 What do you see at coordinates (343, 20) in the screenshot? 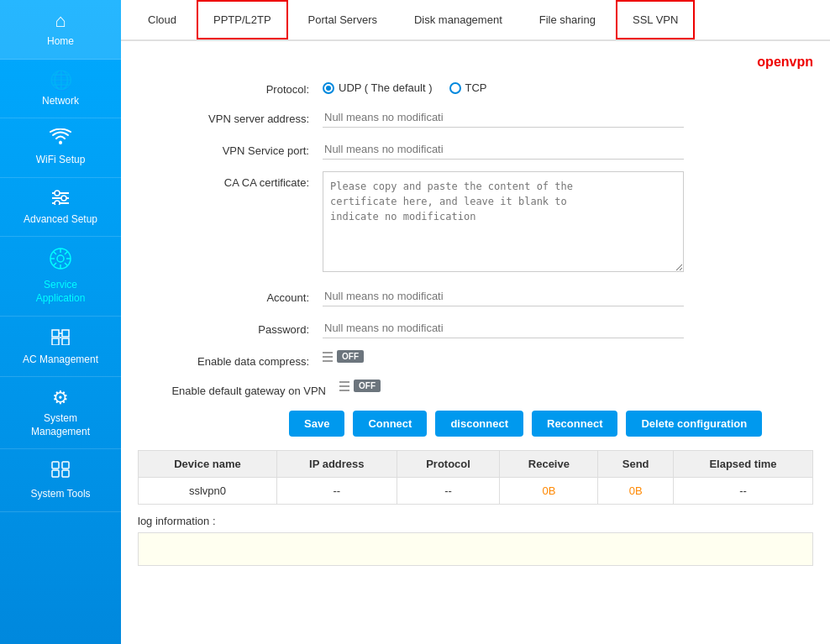
I see `tab-portal: Portal Servers` at bounding box center [343, 20].